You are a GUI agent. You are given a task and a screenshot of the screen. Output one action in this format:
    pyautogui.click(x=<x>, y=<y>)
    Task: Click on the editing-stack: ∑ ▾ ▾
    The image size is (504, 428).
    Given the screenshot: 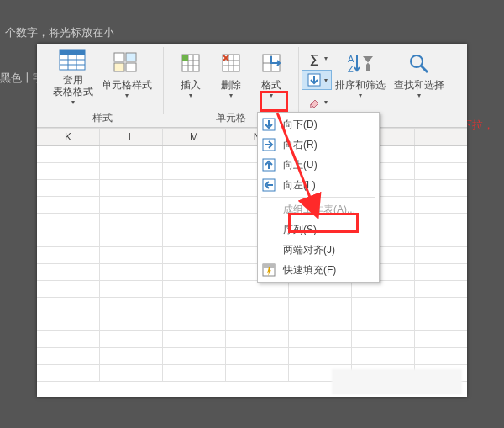 What is the action you would take?
    pyautogui.click(x=317, y=79)
    